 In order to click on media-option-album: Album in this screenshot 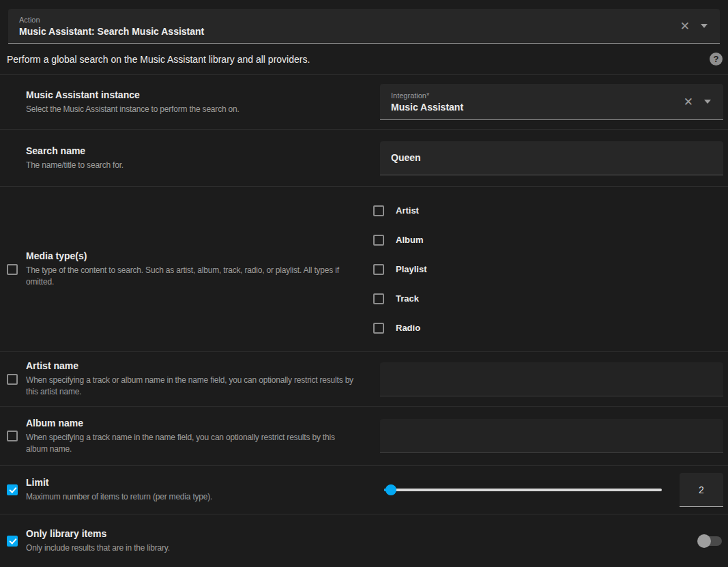, I will do `click(549, 240)`.